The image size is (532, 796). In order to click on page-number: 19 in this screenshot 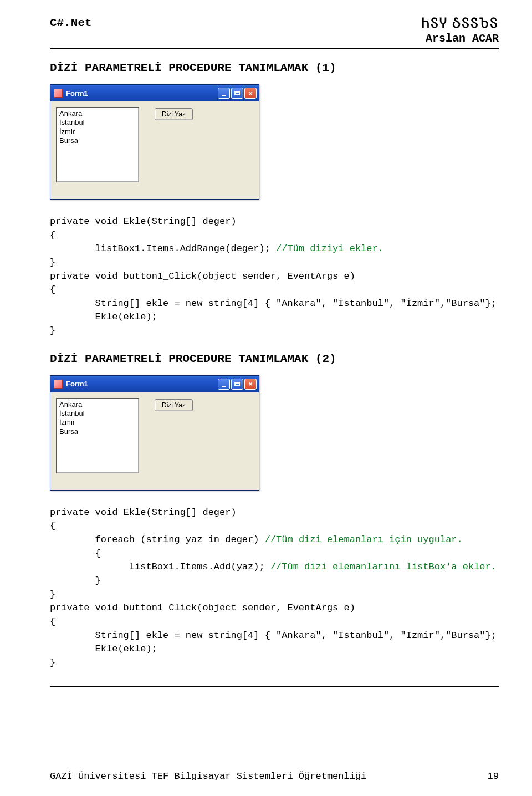, I will do `click(493, 776)`.